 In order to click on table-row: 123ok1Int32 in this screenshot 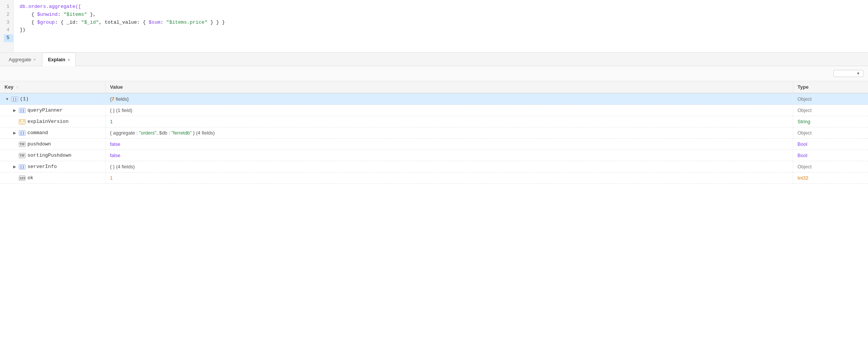, I will do `click(434, 178)`.